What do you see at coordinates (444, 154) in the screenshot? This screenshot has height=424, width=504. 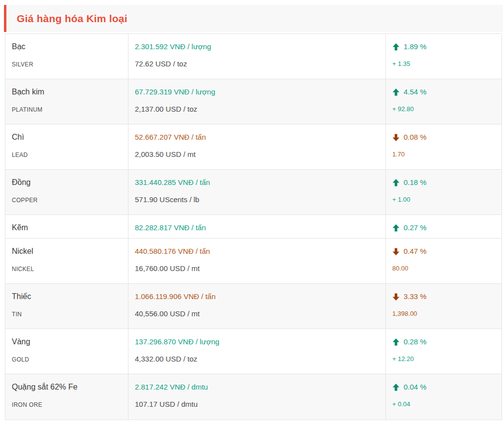 I see `change-value: 1.70` at bounding box center [444, 154].